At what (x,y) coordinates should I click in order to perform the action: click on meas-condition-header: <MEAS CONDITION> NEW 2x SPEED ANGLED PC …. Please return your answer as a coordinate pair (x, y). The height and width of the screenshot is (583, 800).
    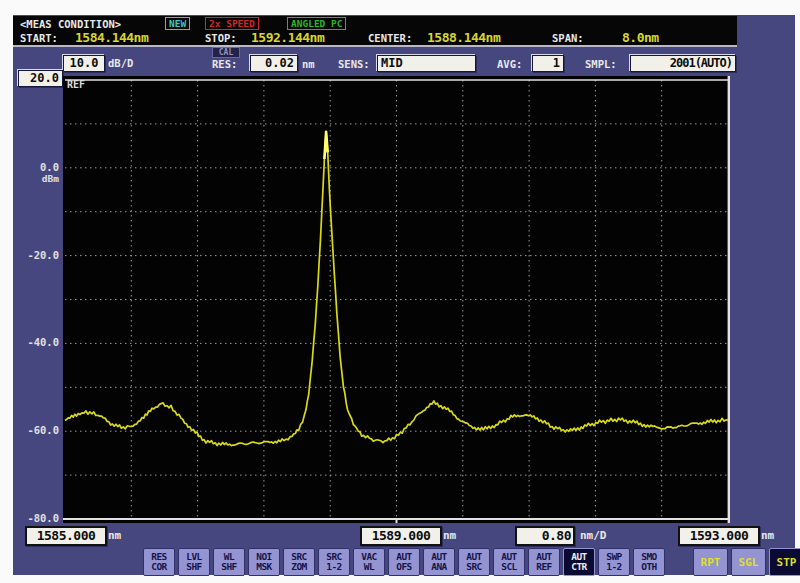
    Looking at the image, I should click on (375, 32).